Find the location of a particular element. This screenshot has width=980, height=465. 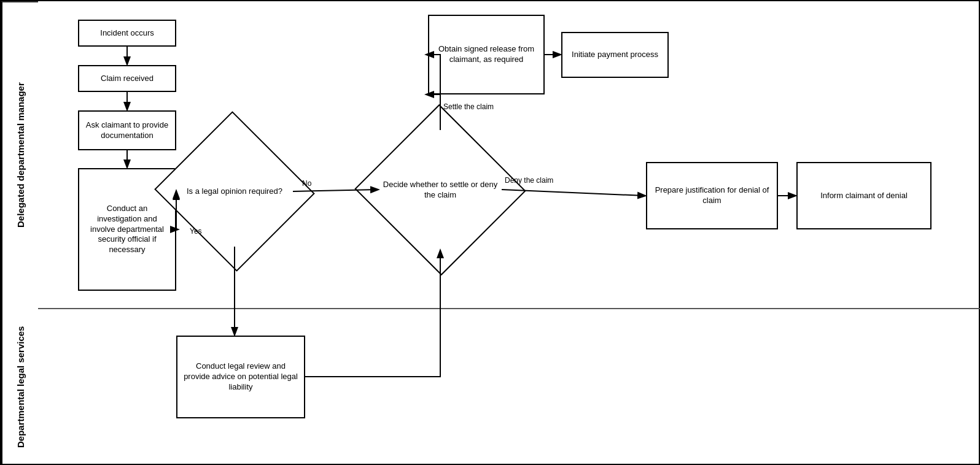

lane-divider is located at coordinates (509, 309).